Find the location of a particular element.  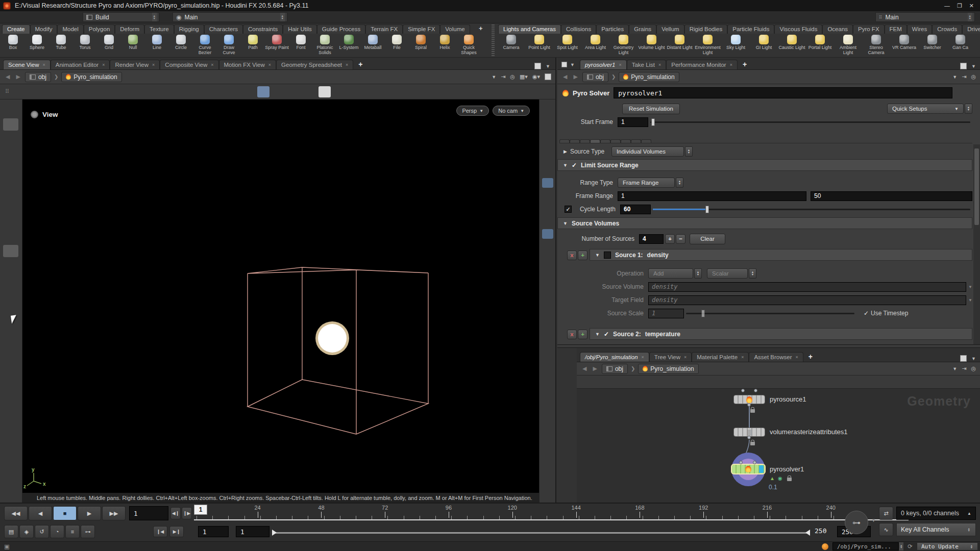

shelf-tab: Grains is located at coordinates (643, 29).